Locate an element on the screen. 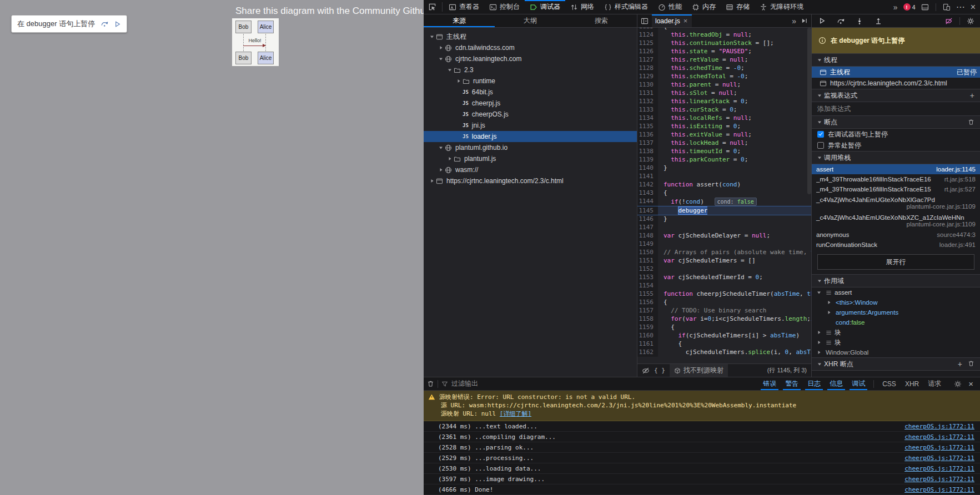 Image resolution: width=980 pixels, height=495 pixels. error-count-badge: !4 is located at coordinates (909, 7).